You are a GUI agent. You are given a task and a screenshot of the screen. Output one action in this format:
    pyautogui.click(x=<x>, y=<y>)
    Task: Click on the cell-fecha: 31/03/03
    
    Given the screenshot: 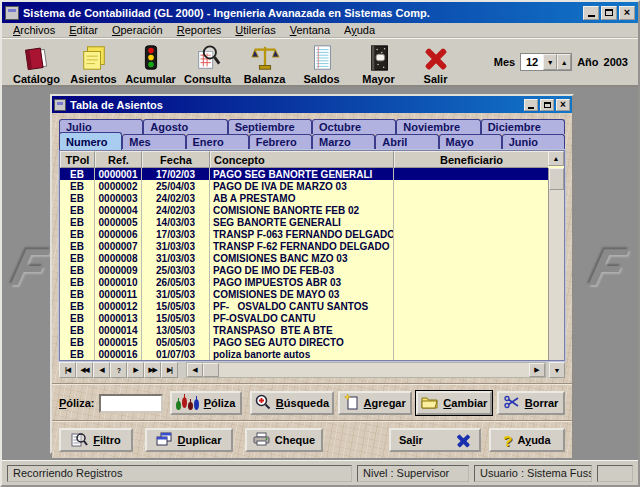 What is the action you would take?
    pyautogui.click(x=176, y=258)
    